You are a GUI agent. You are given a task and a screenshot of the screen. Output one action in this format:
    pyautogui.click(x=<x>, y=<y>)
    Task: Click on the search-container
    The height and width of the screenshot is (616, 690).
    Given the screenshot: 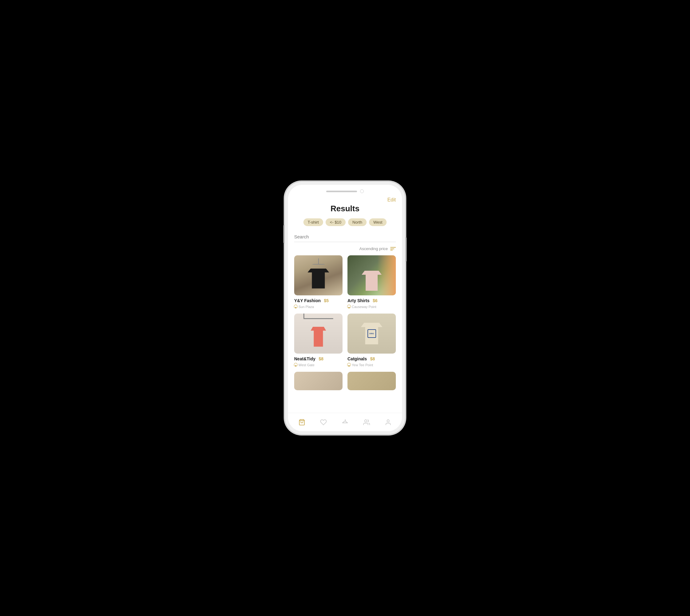 What is the action you would take?
    pyautogui.click(x=345, y=237)
    